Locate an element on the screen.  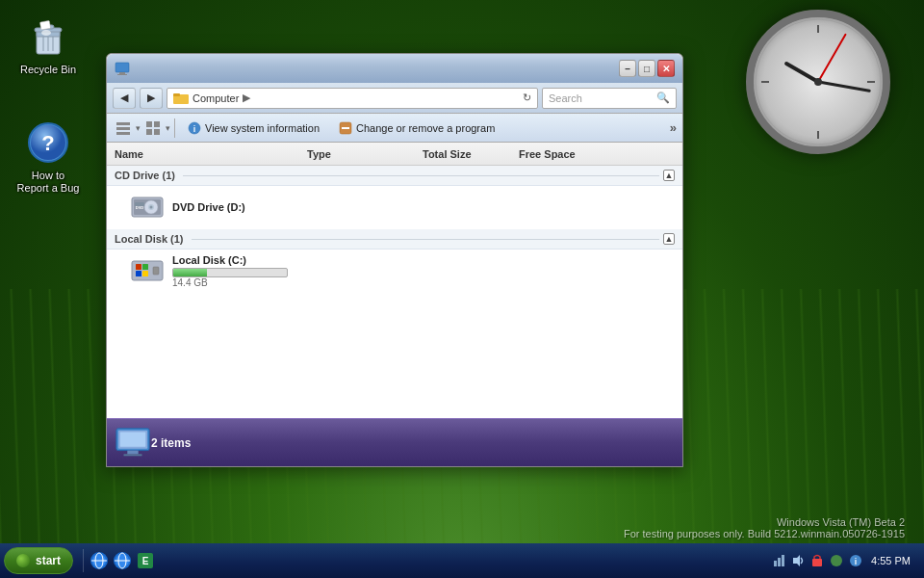
change-remove-icon is located at coordinates (346, 128).